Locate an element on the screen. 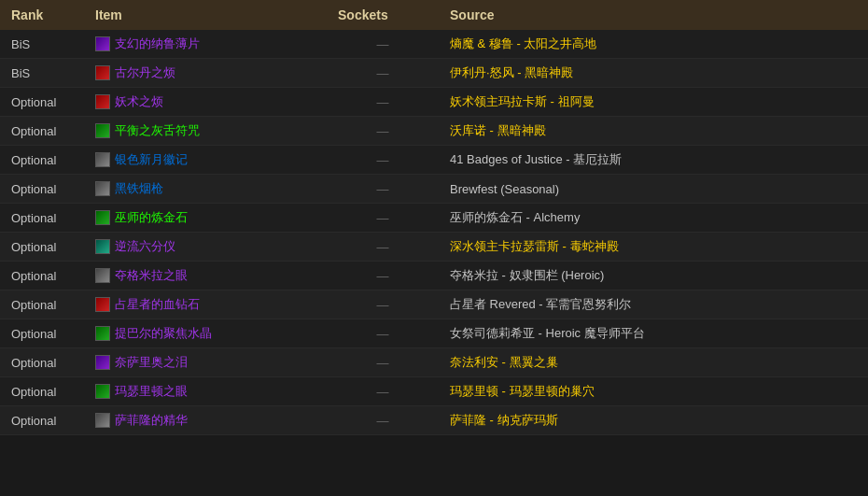 The width and height of the screenshot is (868, 496). item-cell: 奈萨里奥之泪 is located at coordinates (205, 362).